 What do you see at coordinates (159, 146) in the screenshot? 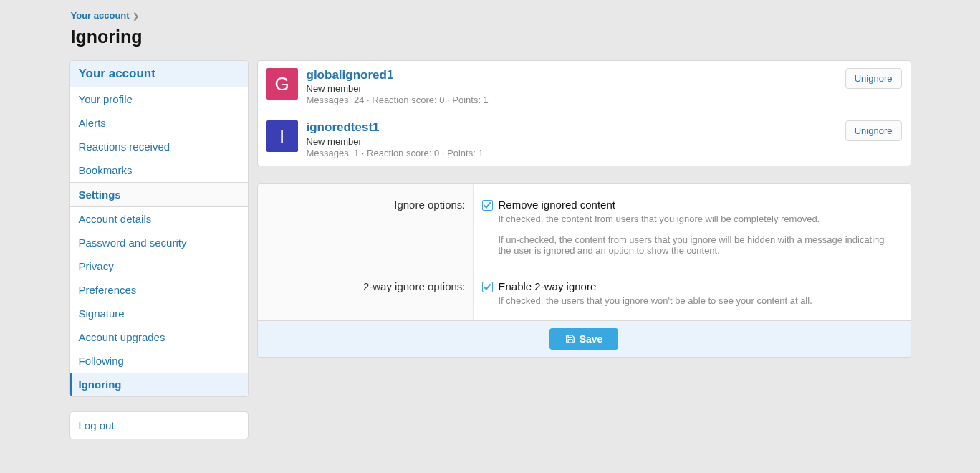
I see `sidebar-item-reactions: Reactions received` at bounding box center [159, 146].